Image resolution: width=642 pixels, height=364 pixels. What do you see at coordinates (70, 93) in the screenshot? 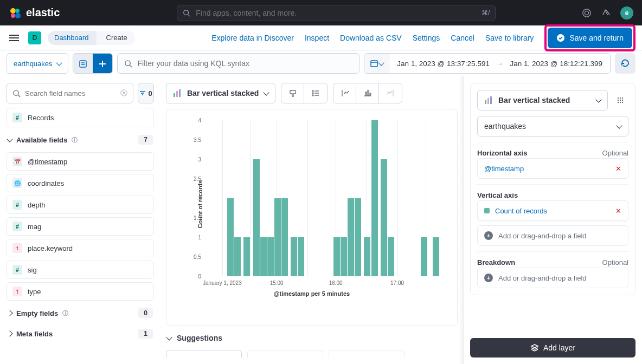
I see `field-search: ⓧ` at bounding box center [70, 93].